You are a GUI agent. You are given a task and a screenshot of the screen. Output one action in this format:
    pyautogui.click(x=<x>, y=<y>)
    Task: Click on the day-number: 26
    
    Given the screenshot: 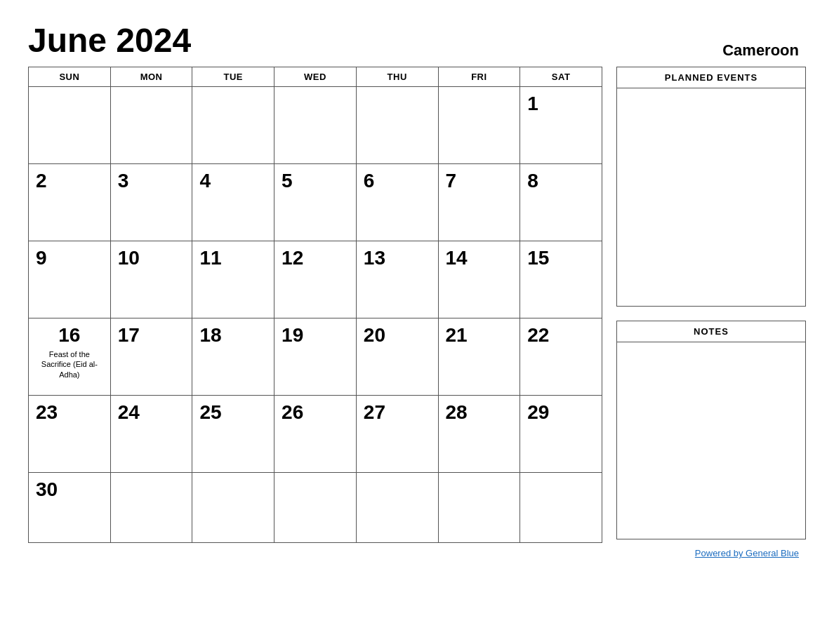 What is the action you would take?
    pyautogui.click(x=292, y=412)
    